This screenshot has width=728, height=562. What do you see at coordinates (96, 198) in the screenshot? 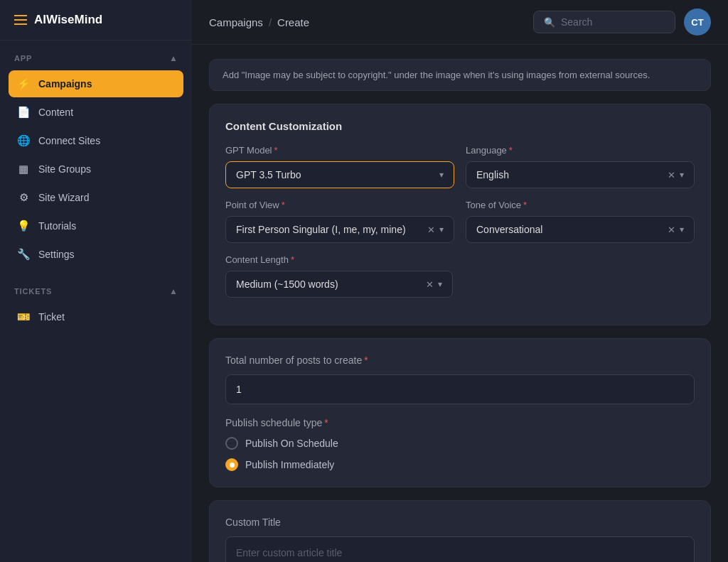
I see `sidebar-item-site-wizard: ⚙ Site Wizard` at bounding box center [96, 198].